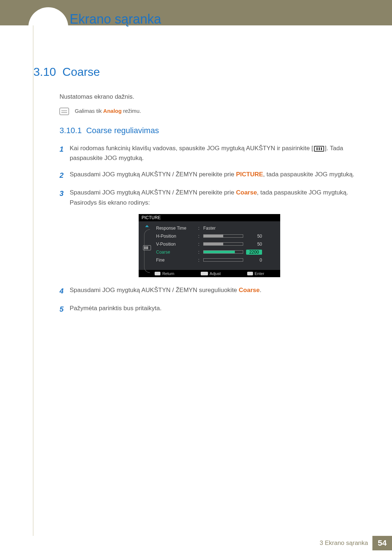 This screenshot has height=554, width=392. I want to click on arc-decoration, so click(147, 251).